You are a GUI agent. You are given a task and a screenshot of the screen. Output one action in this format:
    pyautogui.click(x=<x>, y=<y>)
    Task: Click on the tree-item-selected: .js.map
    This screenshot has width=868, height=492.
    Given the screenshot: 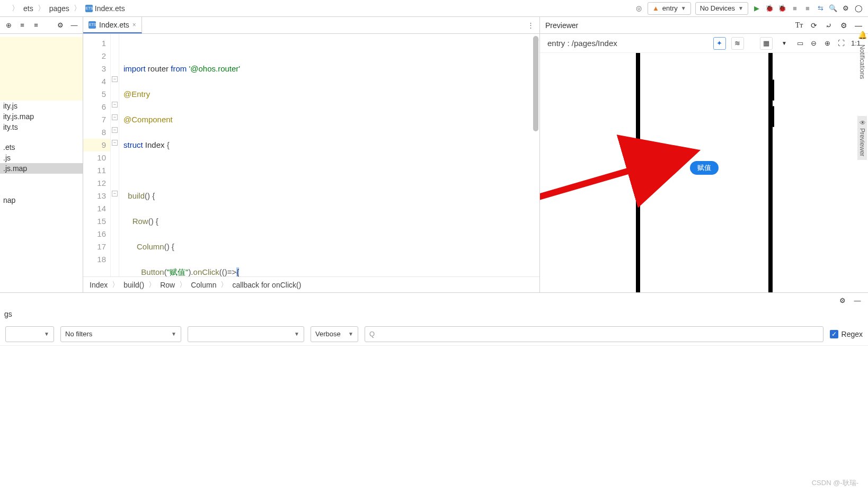 What is the action you would take?
    pyautogui.click(x=41, y=168)
    